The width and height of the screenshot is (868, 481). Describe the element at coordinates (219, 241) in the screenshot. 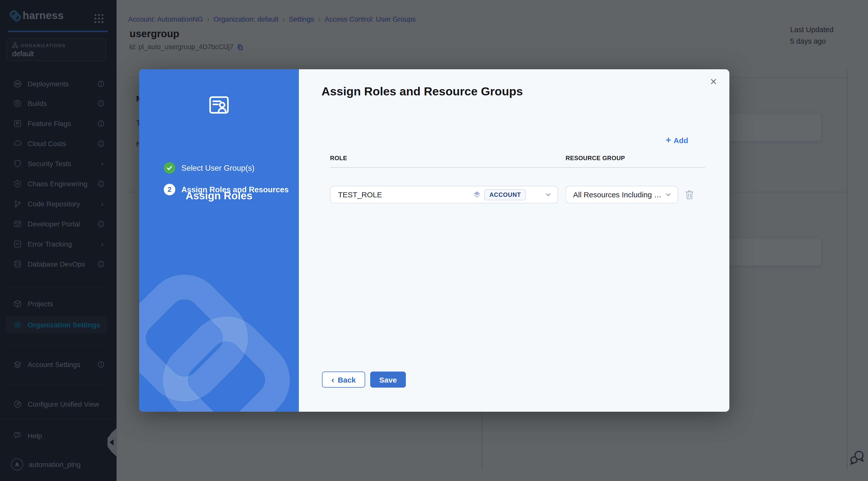

I see `wizard-panel: Assign Roles Select User Group(s) 2 Assi…` at that location.